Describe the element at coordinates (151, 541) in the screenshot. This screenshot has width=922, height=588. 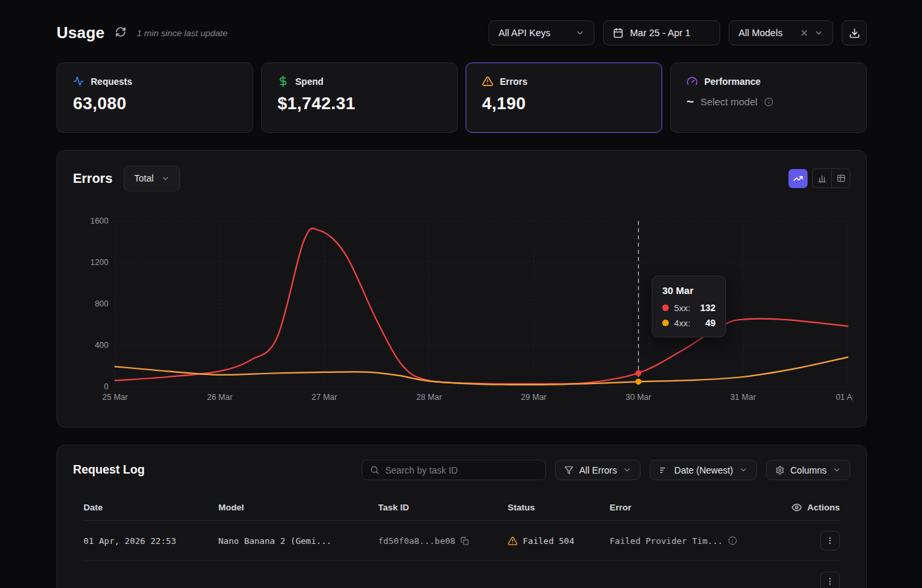
I see `row-date: 01 Apr, 2026 22:53` at that location.